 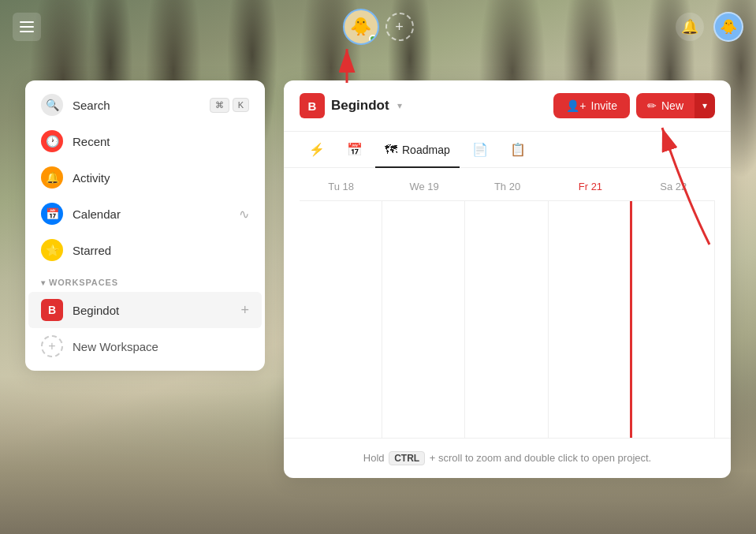 What do you see at coordinates (161, 142) in the screenshot?
I see `sidebar-label-recent: Recent` at bounding box center [161, 142].